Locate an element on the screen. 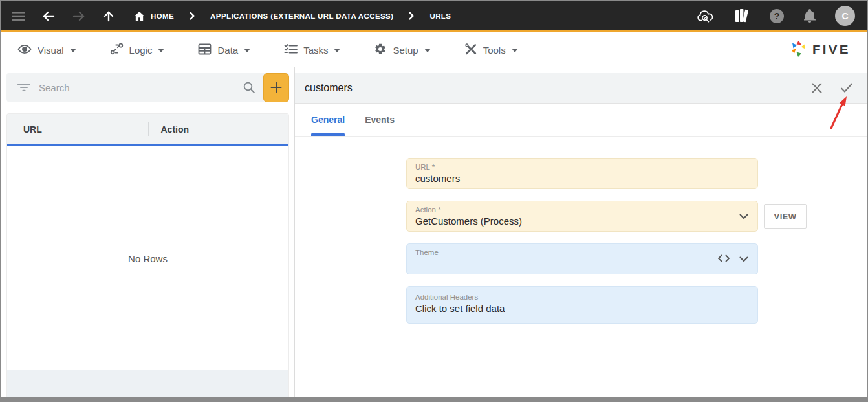 This screenshot has width=868, height=402. breadcrumb-urls: URLS is located at coordinates (440, 16).